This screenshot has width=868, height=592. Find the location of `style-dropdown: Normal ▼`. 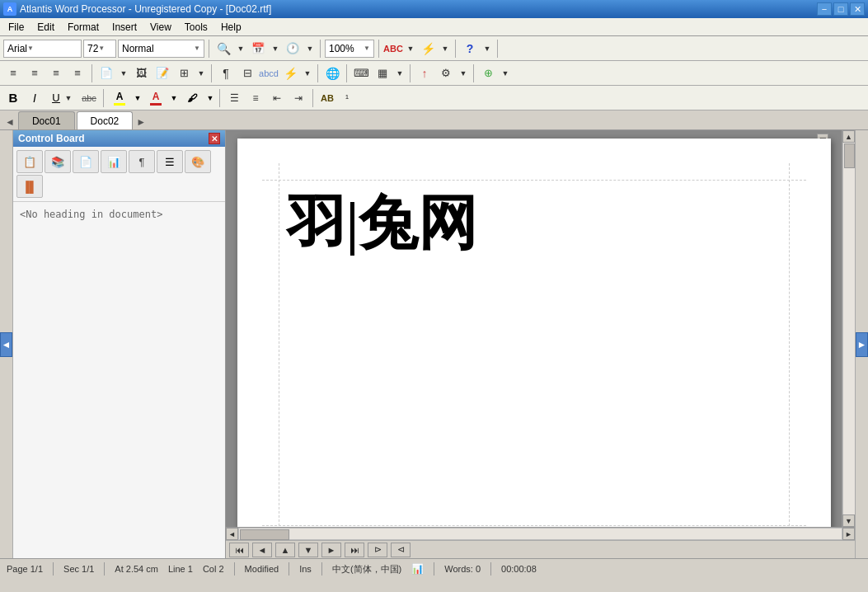

style-dropdown: Normal ▼ is located at coordinates (162, 49).